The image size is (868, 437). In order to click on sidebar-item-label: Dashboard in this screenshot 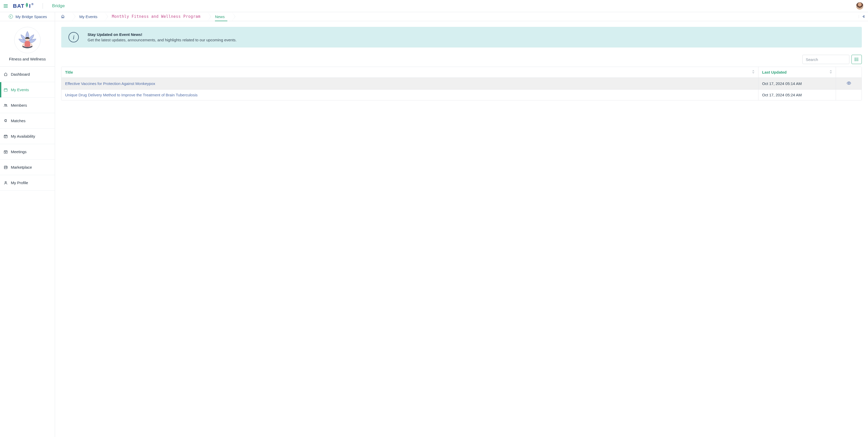, I will do `click(20, 74)`.